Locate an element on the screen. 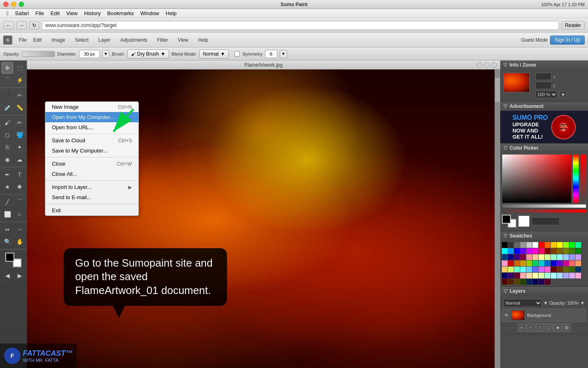  layer-opacity-dropdown: ▼ is located at coordinates (582, 303).